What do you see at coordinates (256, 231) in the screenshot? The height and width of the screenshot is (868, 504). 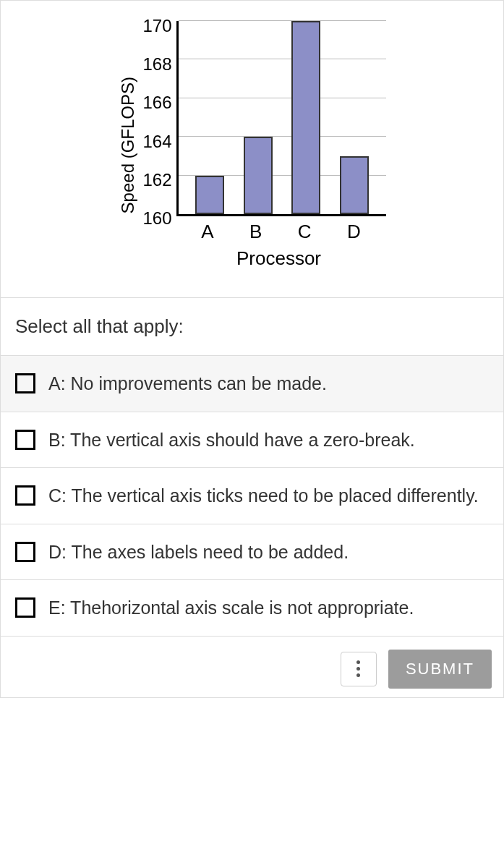 I see `x-tick: B` at bounding box center [256, 231].